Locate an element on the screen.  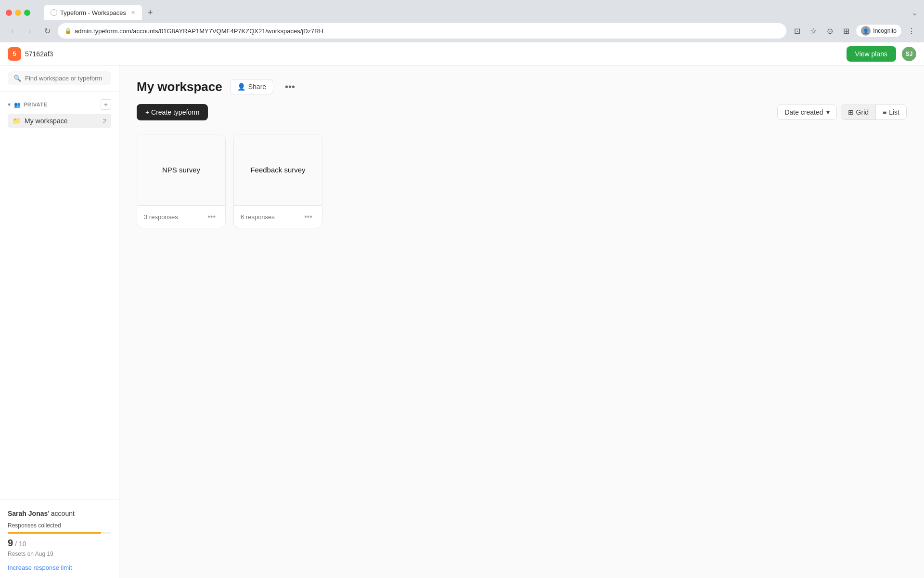
search-box: 🔍 is located at coordinates (60, 78).